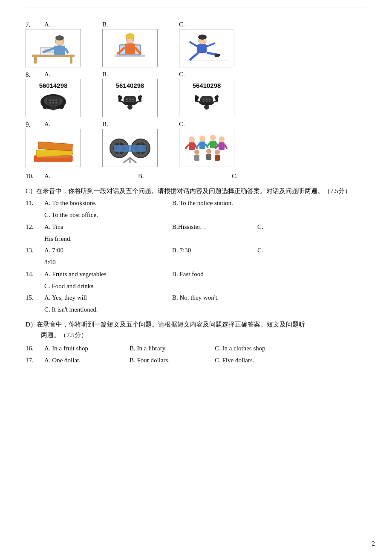  What do you see at coordinates (196, 304) in the screenshot?
I see `q15-row: 15. A. Yes, they will B. No, they won't.…` at bounding box center [196, 304].